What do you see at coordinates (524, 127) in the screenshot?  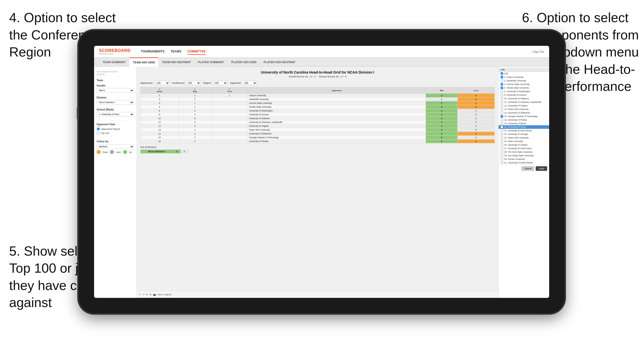 I see `list-item: 20. University of Texas` at bounding box center [524, 127].